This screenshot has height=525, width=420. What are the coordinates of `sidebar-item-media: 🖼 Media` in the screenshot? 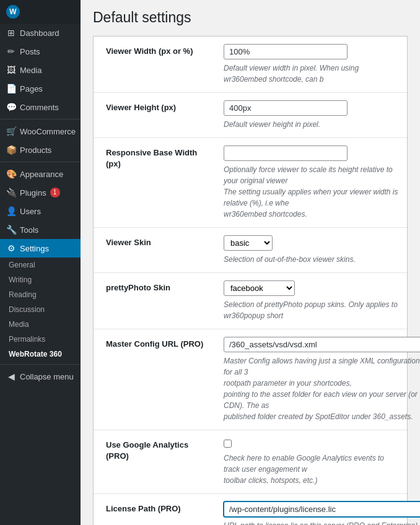 It's located at (40, 70).